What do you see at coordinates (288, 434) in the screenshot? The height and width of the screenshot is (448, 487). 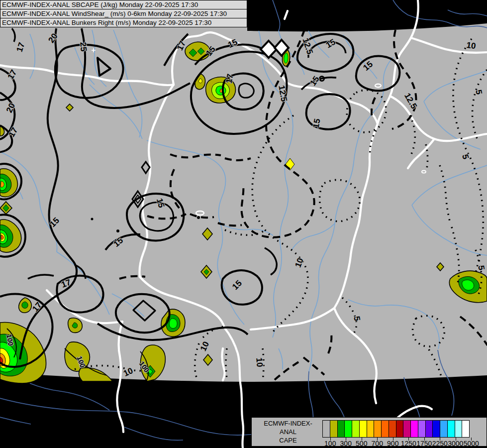 I see `legend-title: ECMWF-INDEX-ANAL CAPE J/kg` at bounding box center [288, 434].